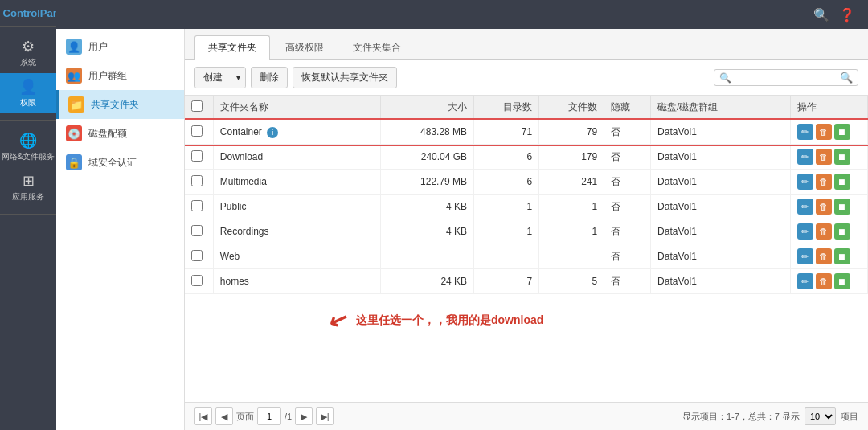  I want to click on page-next-btn: ▶, so click(304, 416).